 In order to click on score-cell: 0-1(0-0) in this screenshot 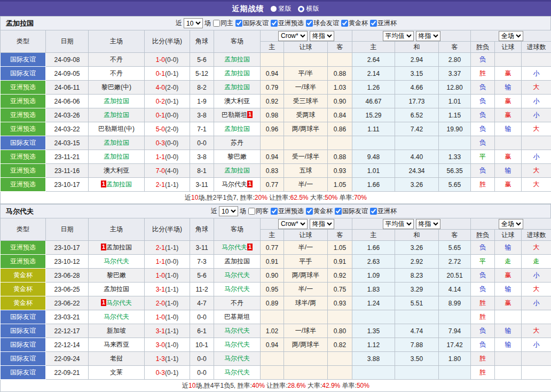, I will do `click(168, 115)`.